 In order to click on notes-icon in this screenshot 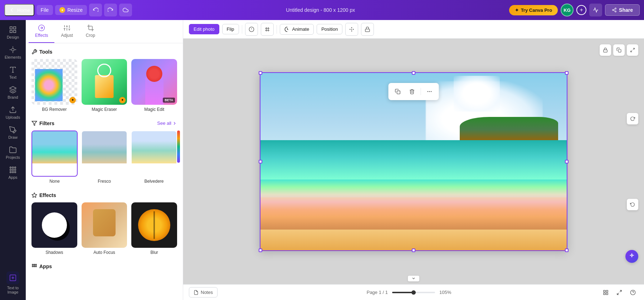, I will do `click(196, 292)`.